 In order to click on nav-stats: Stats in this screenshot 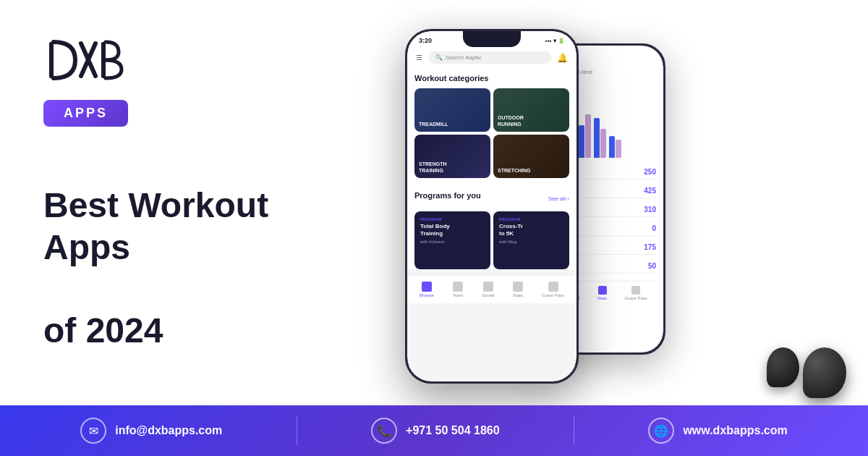, I will do `click(518, 290)`.